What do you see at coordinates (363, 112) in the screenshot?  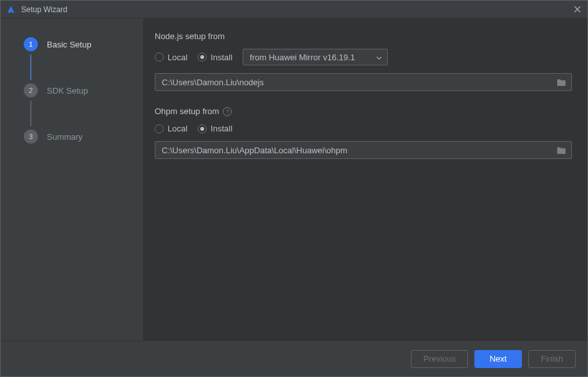 I see `ohpm-section-heading: Ohpm setup from ?` at bounding box center [363, 112].